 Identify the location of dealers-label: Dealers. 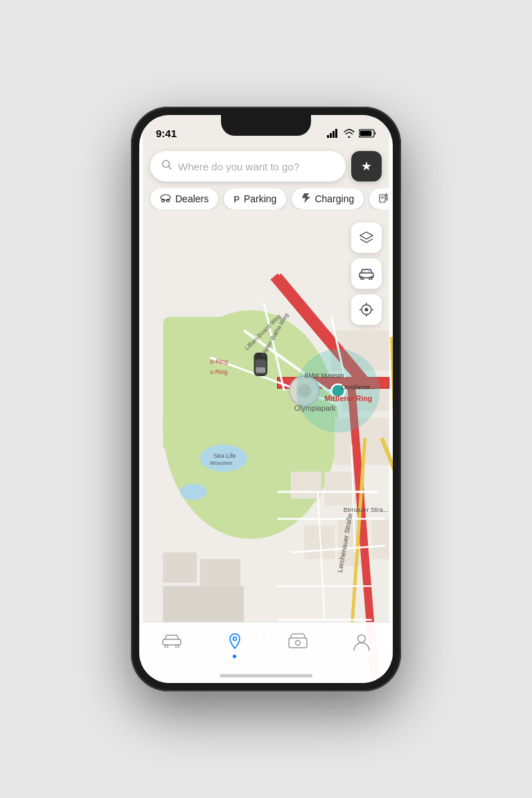
(192, 199).